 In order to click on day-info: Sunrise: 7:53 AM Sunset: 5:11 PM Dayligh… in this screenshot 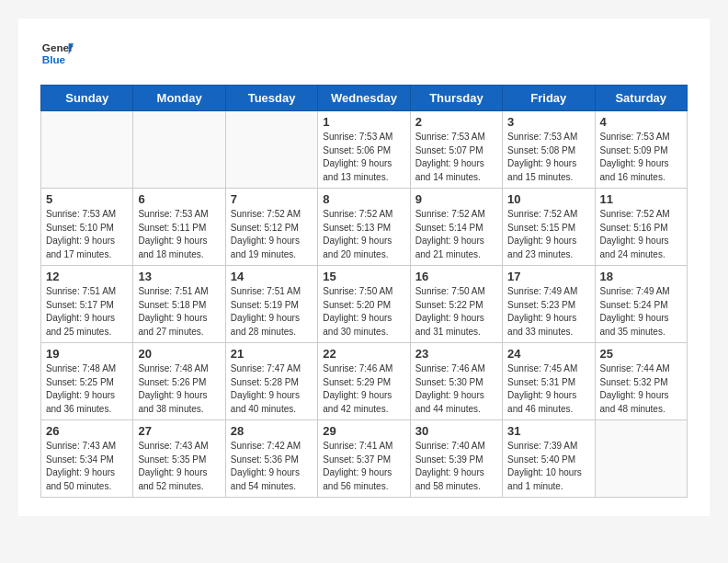, I will do `click(178, 235)`.